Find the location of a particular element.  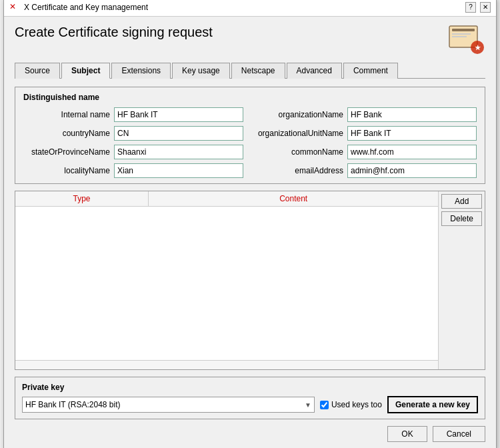

ok-button: OK is located at coordinates (407, 434).